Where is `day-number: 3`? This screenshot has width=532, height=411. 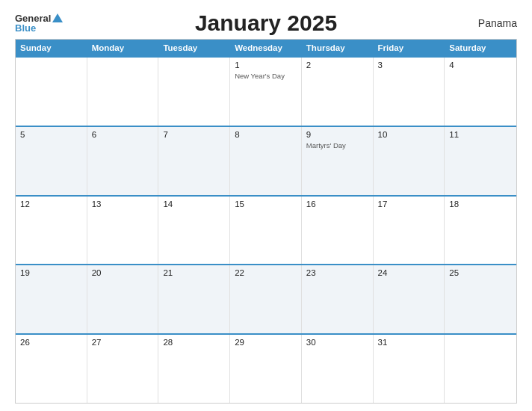 day-number: 3 is located at coordinates (409, 65).